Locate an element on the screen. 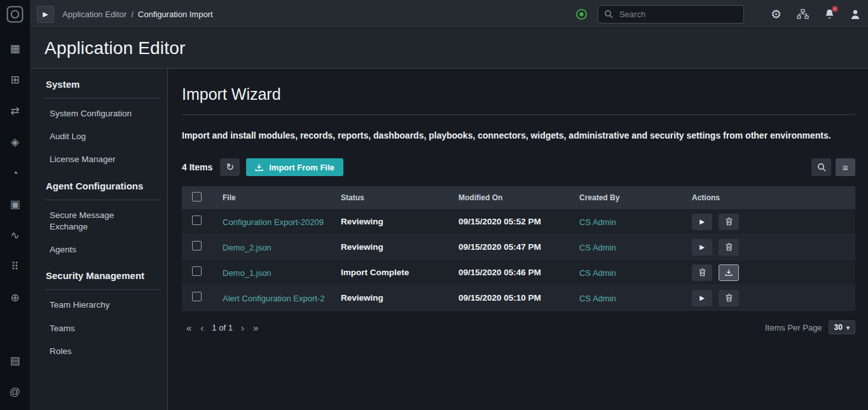 The height and width of the screenshot is (410, 868). chevron-down-icon: ▾ is located at coordinates (848, 328).